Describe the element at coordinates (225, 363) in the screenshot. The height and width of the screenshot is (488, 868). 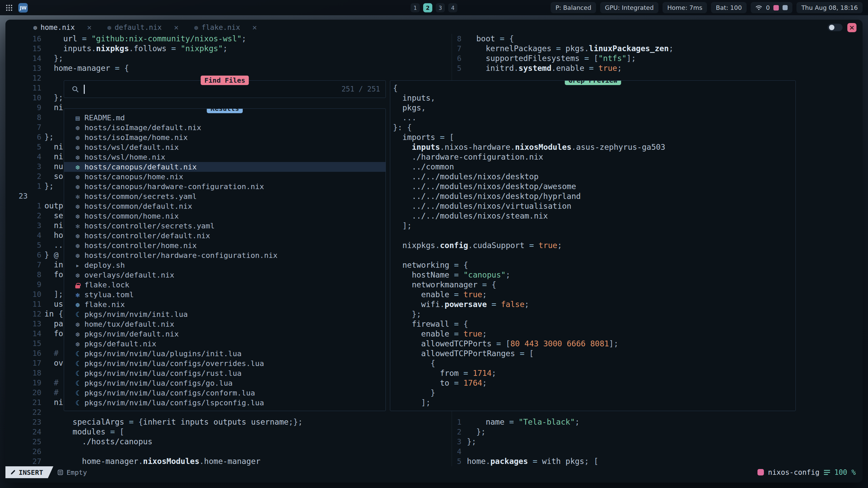
I see `result-item: ☾pkgs/nvim/nvim/lua/configs/overrides.lu…` at that location.